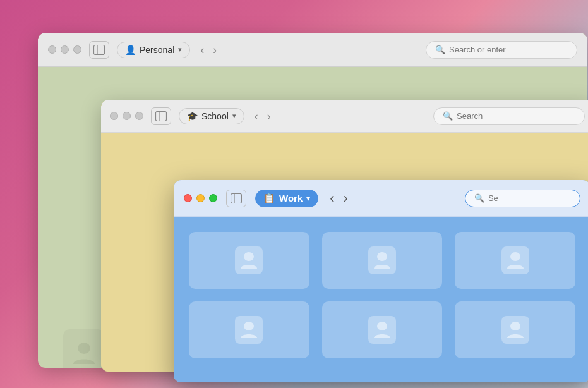 The image size is (588, 388). I want to click on search-input-personal, so click(508, 49).